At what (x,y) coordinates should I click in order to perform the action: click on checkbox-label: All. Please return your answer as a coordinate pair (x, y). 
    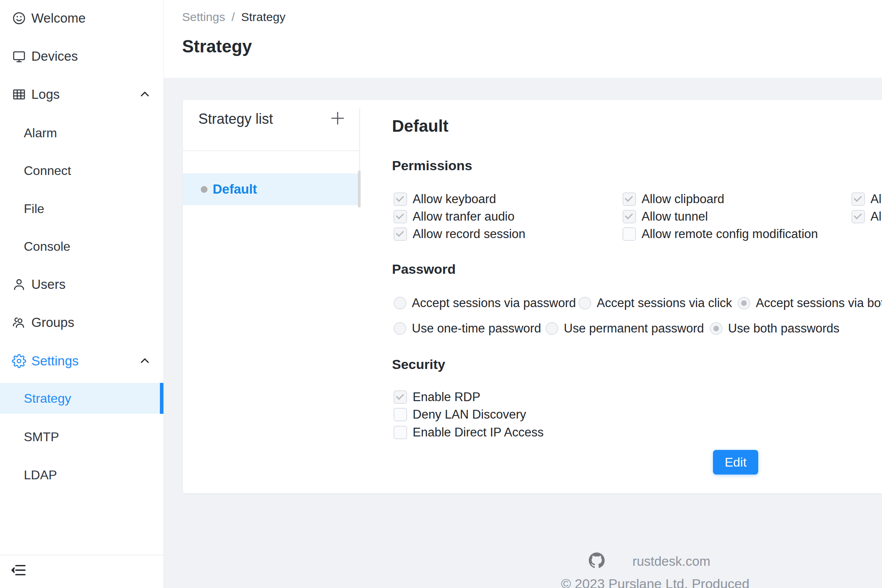
    Looking at the image, I should click on (876, 217).